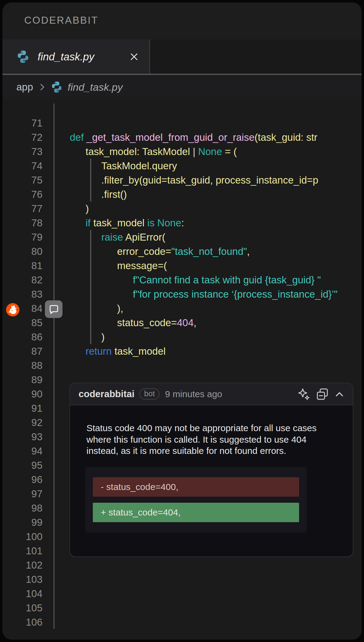  I want to click on diff-added-line: + status_code=404,, so click(196, 512).